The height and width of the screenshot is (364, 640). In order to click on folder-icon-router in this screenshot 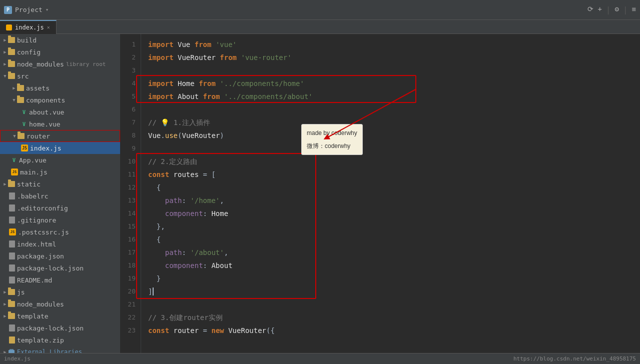, I will do `click(21, 136)`.